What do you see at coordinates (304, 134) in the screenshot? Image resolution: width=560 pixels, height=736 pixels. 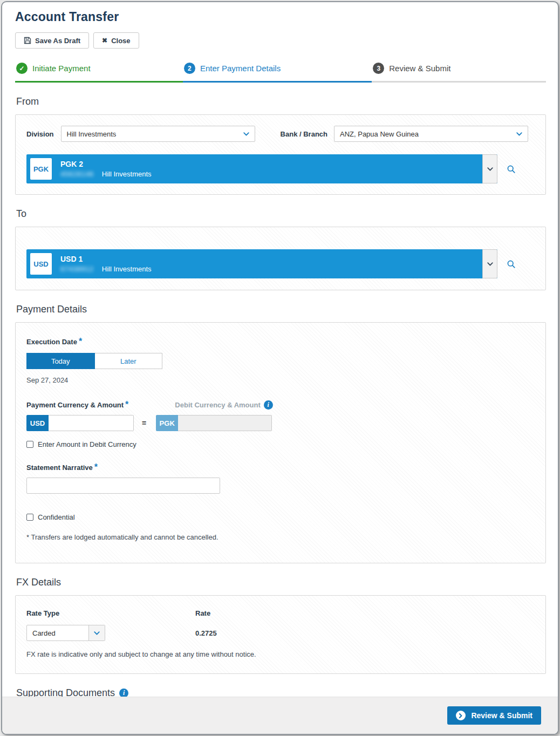 I see `bank-branch-label: Bank / Branch` at bounding box center [304, 134].